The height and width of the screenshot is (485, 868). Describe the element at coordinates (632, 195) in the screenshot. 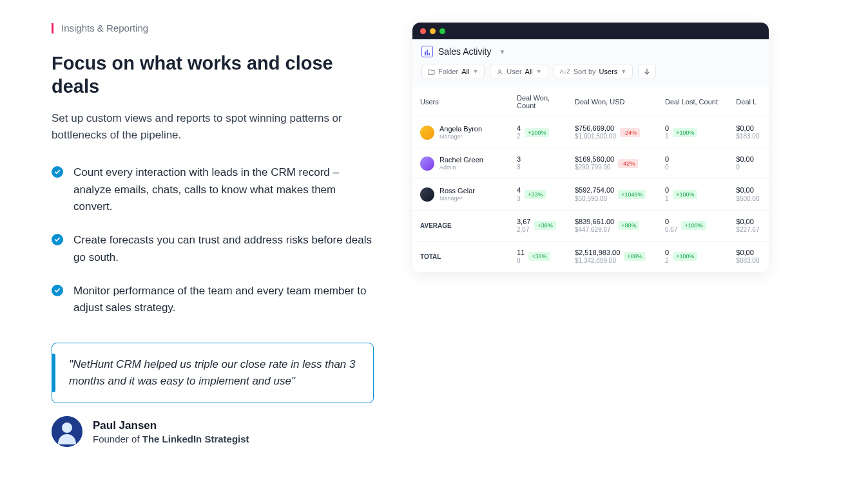

I see `change-badge: +1048%` at that location.